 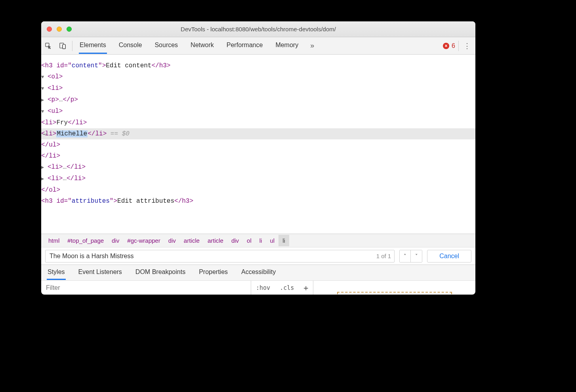 What do you see at coordinates (258, 145) in the screenshot?
I see `dom-row: </ul>` at bounding box center [258, 145].